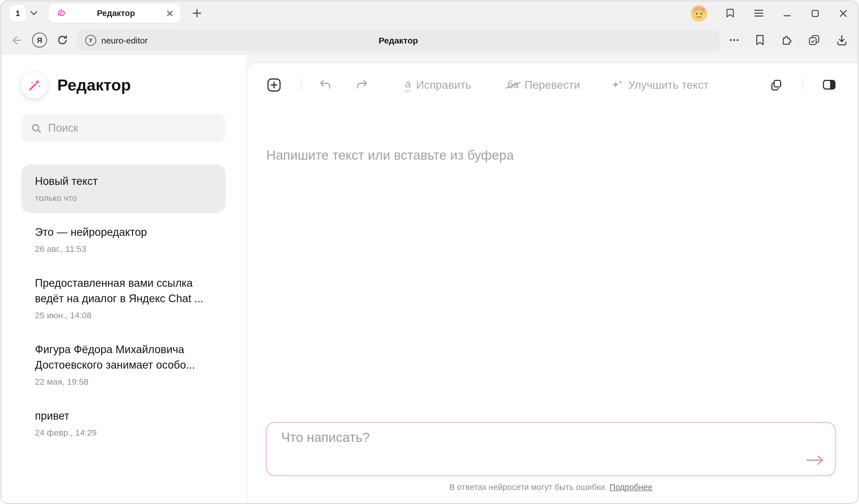 This screenshot has height=504, width=859. I want to click on minimize-icon, so click(787, 13).